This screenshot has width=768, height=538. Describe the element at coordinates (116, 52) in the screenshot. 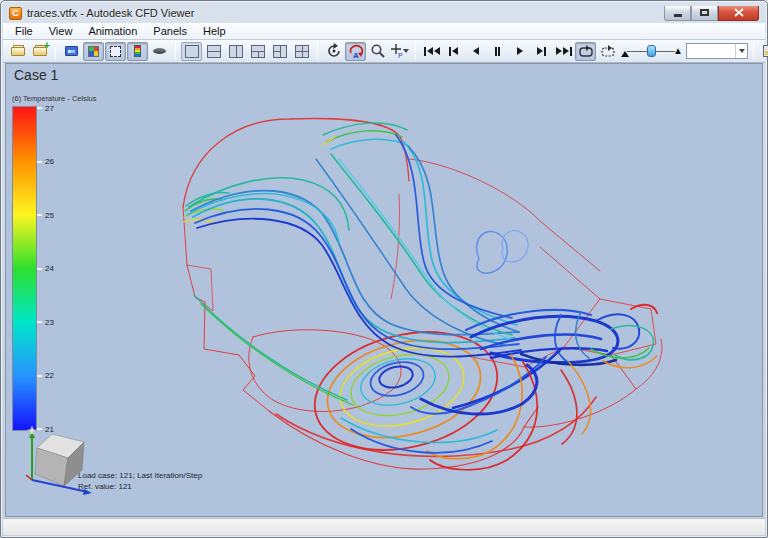

I see `outline-toggle` at that location.